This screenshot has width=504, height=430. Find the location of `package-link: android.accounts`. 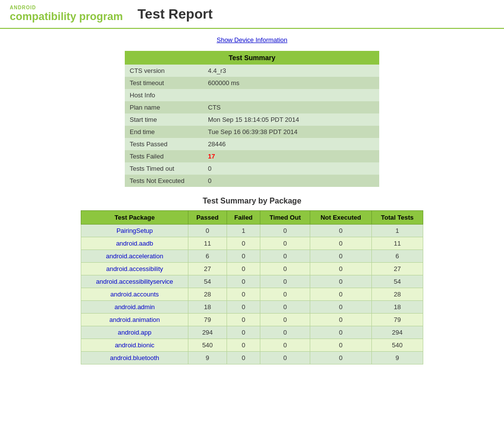

package-link: android.accounts is located at coordinates (135, 294).